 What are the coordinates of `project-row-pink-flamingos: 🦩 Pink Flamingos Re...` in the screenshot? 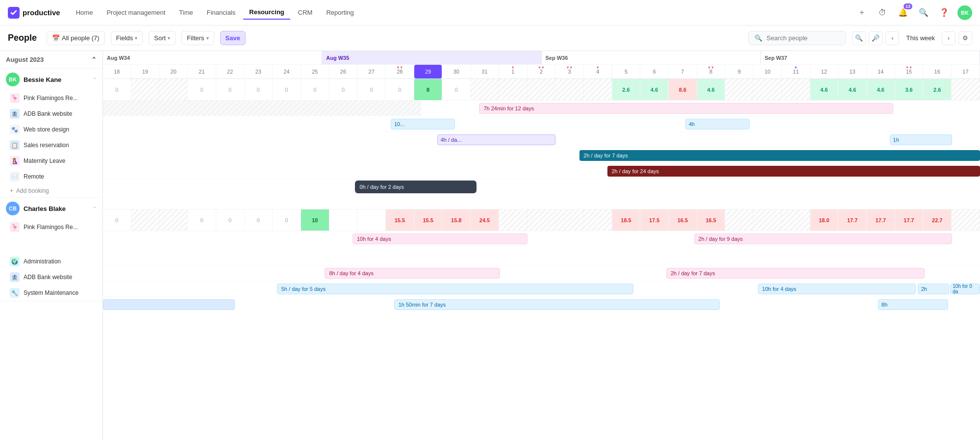 It's located at (51, 98).